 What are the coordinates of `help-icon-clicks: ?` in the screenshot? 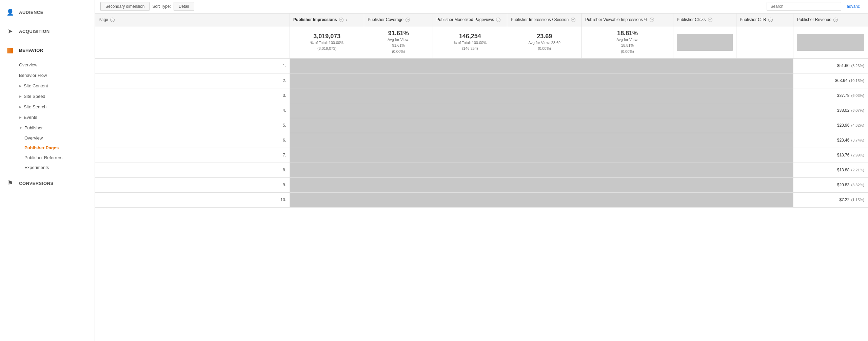 It's located at (710, 20).